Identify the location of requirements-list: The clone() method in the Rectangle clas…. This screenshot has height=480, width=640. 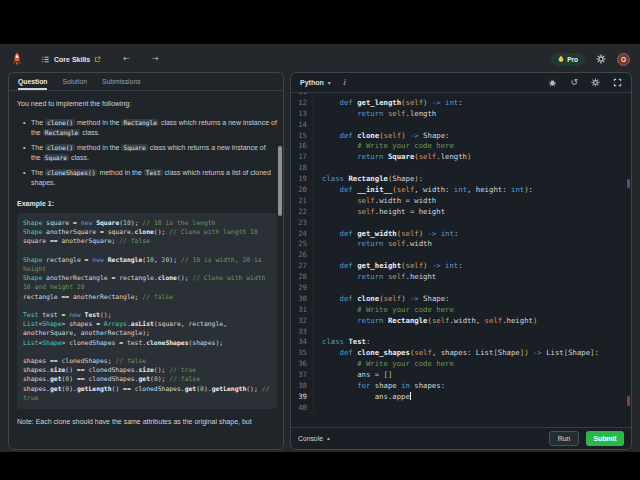
(150, 152).